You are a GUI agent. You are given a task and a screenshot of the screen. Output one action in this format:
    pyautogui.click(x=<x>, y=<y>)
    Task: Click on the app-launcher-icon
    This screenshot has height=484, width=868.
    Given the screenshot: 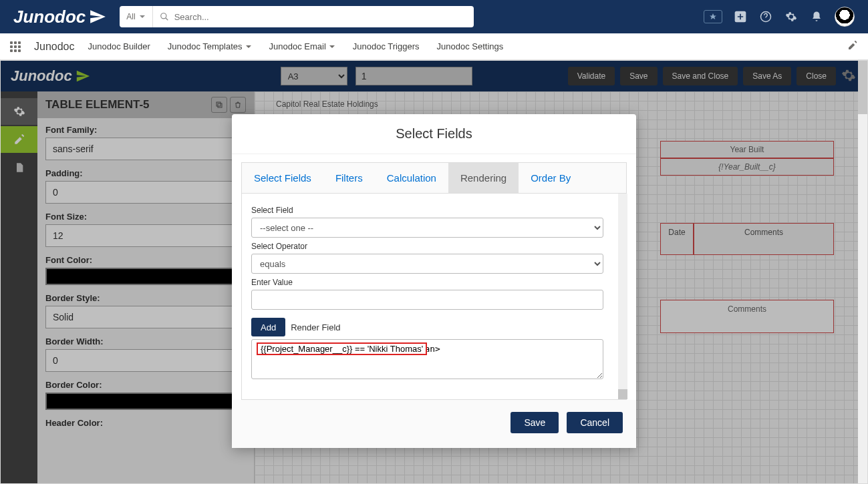 What is the action you would take?
    pyautogui.click(x=15, y=47)
    